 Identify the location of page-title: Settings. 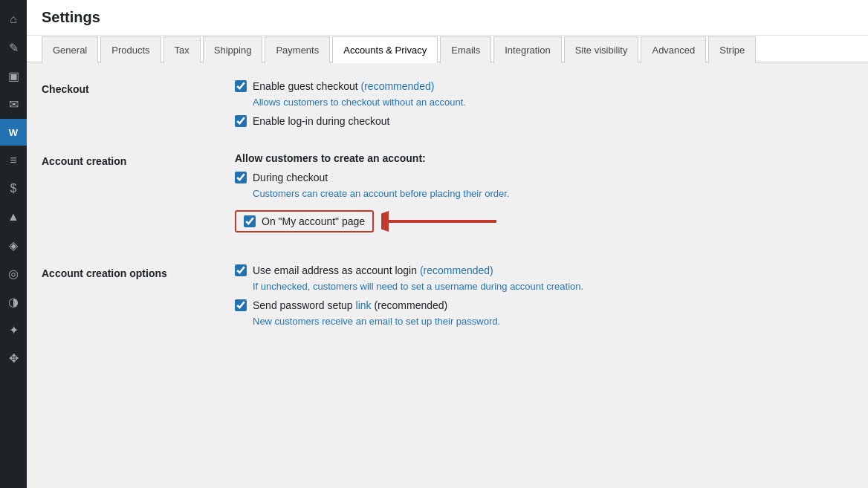
(447, 18).